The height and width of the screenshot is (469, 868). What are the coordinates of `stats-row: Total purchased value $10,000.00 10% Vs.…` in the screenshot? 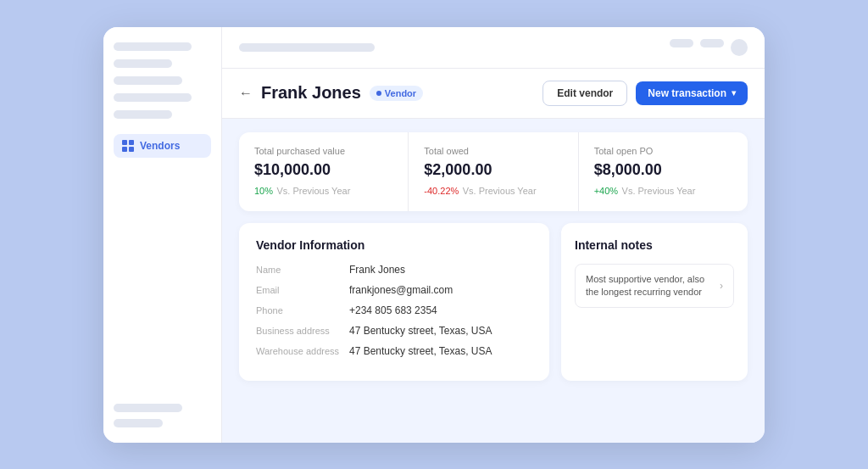 It's located at (493, 171).